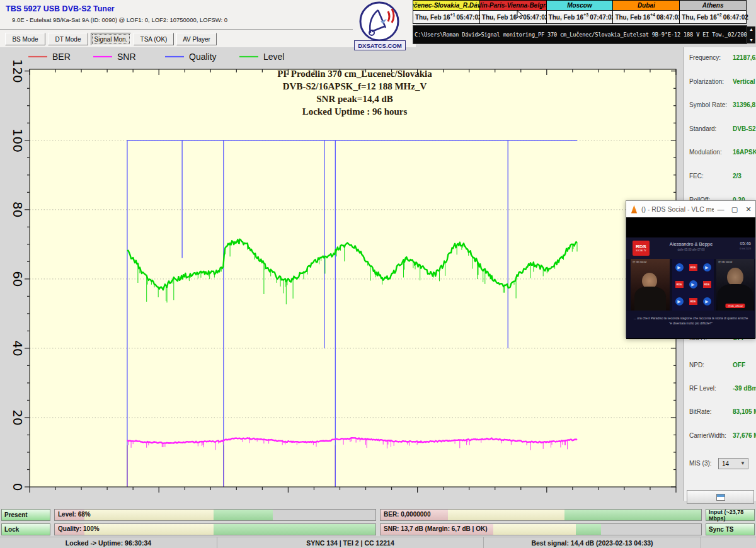 The image size is (756, 548). What do you see at coordinates (701, 412) in the screenshot?
I see `param-label: BitRate:` at bounding box center [701, 412].